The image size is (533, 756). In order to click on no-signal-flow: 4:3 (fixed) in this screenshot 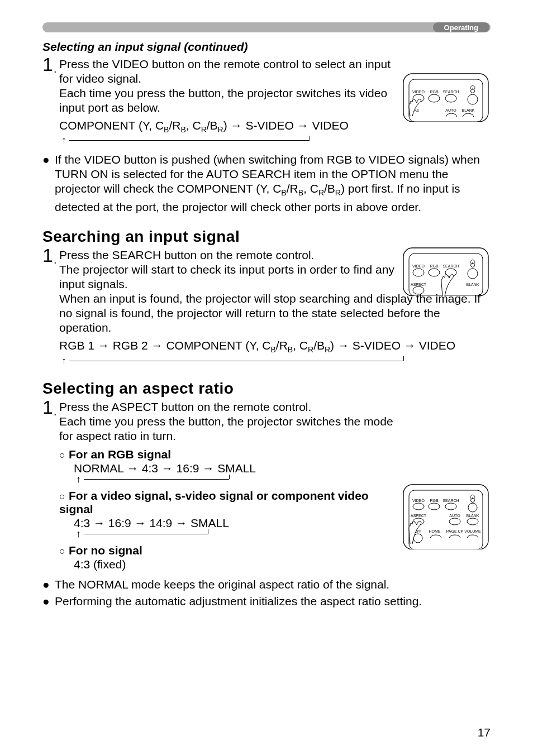, I will do `click(275, 564)`.